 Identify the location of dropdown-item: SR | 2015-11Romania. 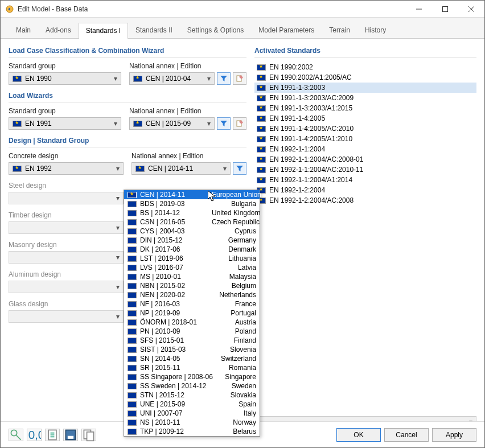
(192, 368).